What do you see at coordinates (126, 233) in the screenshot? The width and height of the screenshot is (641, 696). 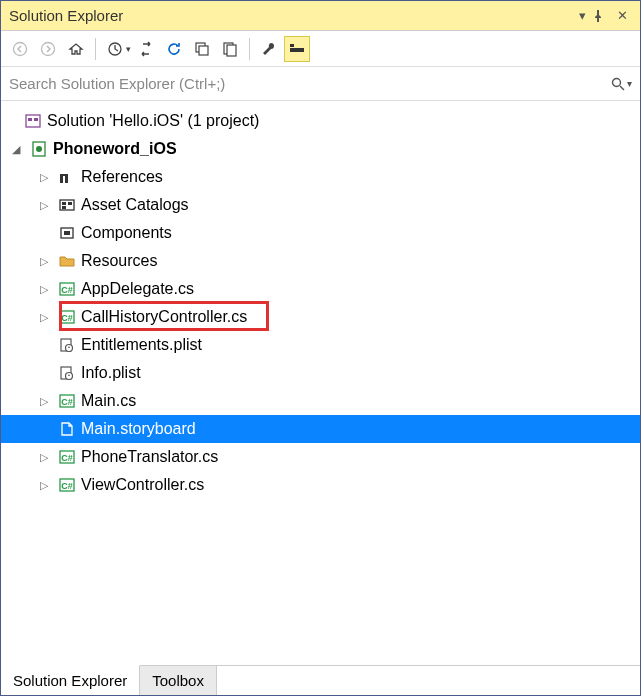 I see `tree-item-label: Components` at bounding box center [126, 233].